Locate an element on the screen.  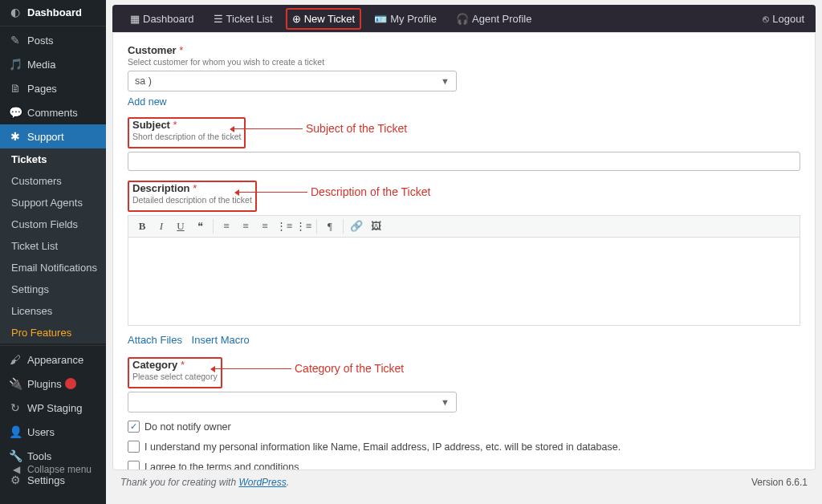
subject-label: Subject is located at coordinates (151, 125).